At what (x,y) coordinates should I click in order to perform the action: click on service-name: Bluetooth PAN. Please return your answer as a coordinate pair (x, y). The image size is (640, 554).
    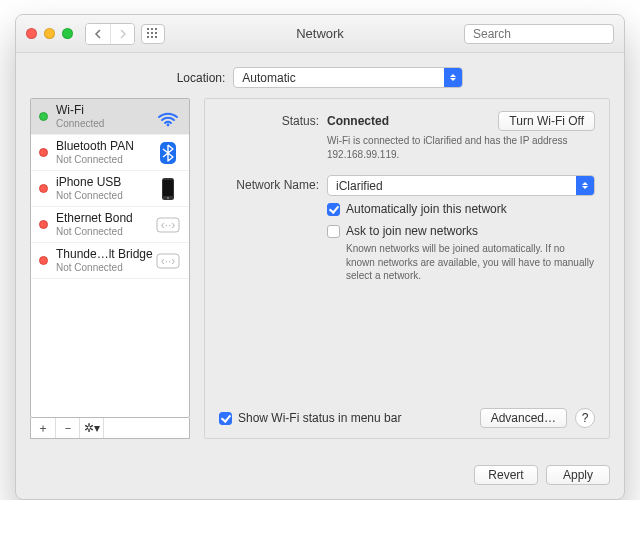
    Looking at the image, I should click on (106, 147).